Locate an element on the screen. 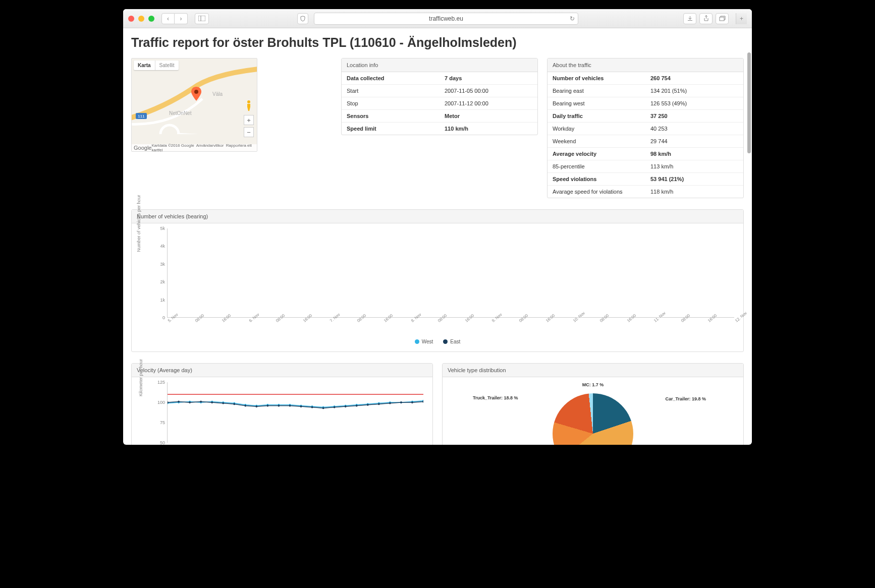 The image size is (875, 588). location-info-panel: Location info Data collected7 daysStart2… is located at coordinates (440, 97).